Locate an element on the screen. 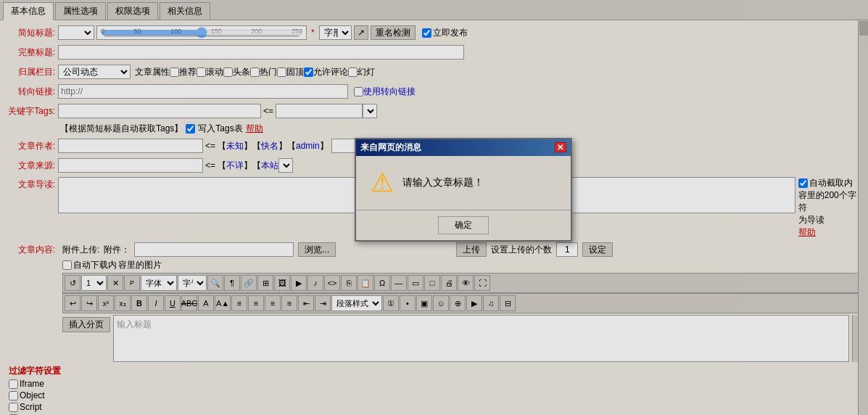  modal-warning-icon: ⚠ is located at coordinates (382, 183).